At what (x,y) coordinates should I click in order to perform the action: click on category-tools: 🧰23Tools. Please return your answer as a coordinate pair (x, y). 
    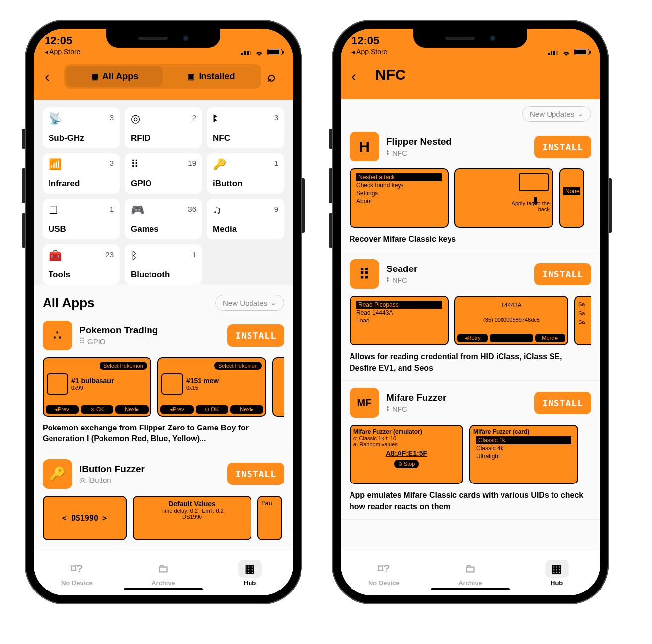
    Looking at the image, I should click on (81, 265).